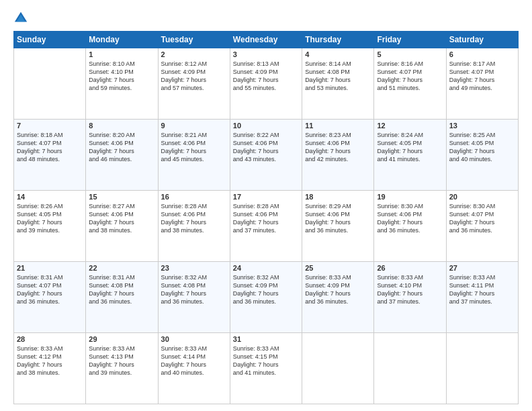 Image resolution: width=532 pixels, height=411 pixels. I want to click on cell-info: Sunrise: 8:33 AM Sunset: 4:10 PM Dayligh…, so click(410, 290).